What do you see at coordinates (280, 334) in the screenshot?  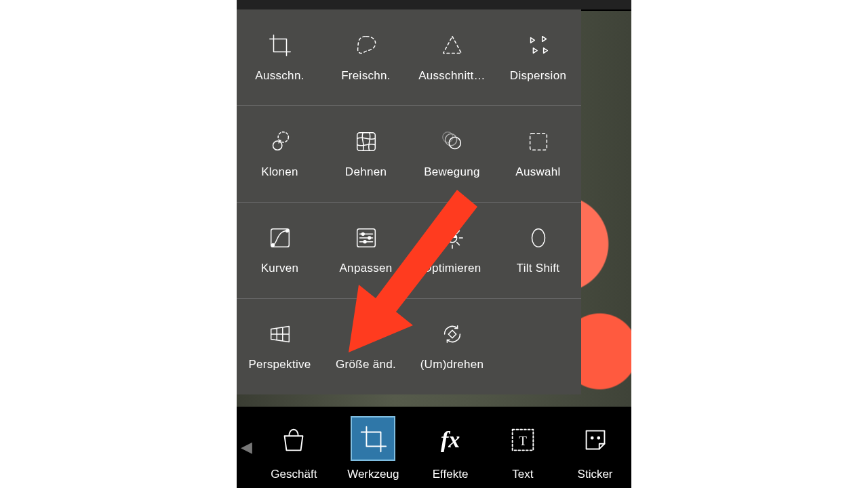 I see `perspective-icon` at bounding box center [280, 334].